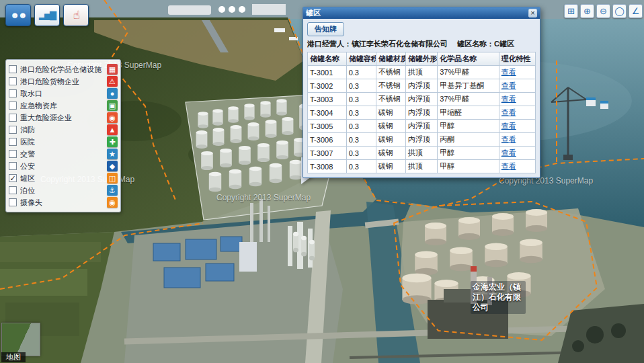  I want to click on personnel-button: ☻☻, so click(18, 15).